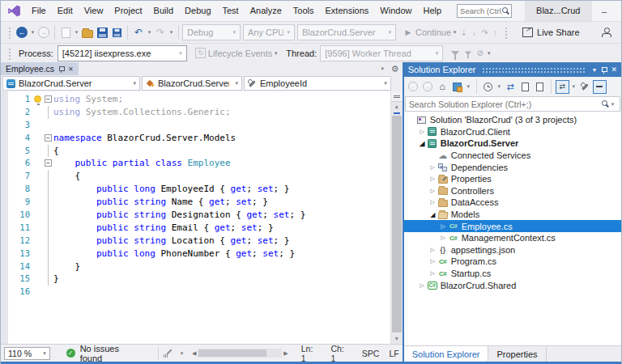 The height and width of the screenshot is (364, 622). Describe the element at coordinates (413, 87) in the screenshot. I see `se-back-button: ←` at that location.